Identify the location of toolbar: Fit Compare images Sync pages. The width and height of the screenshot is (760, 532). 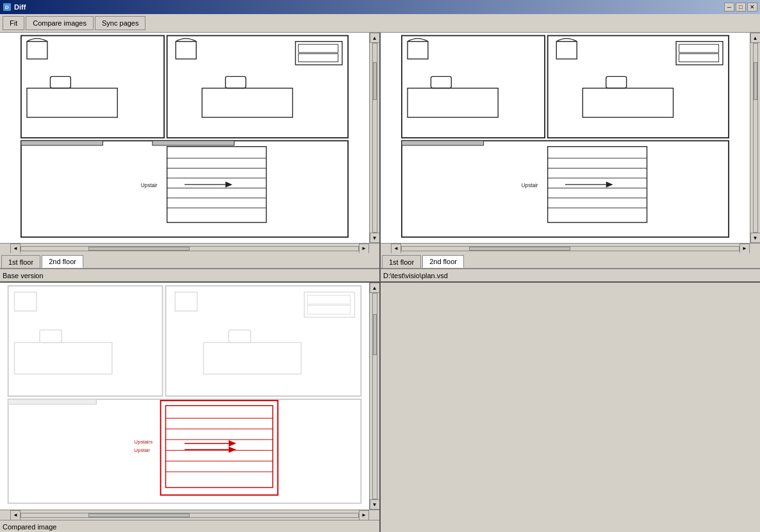
(380, 23).